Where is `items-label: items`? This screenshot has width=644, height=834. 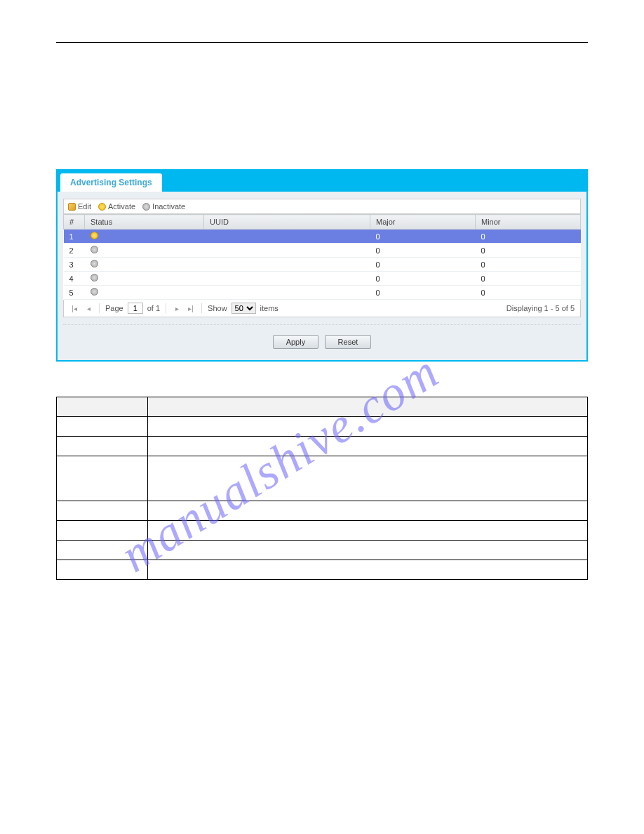
items-label: items is located at coordinates (269, 308).